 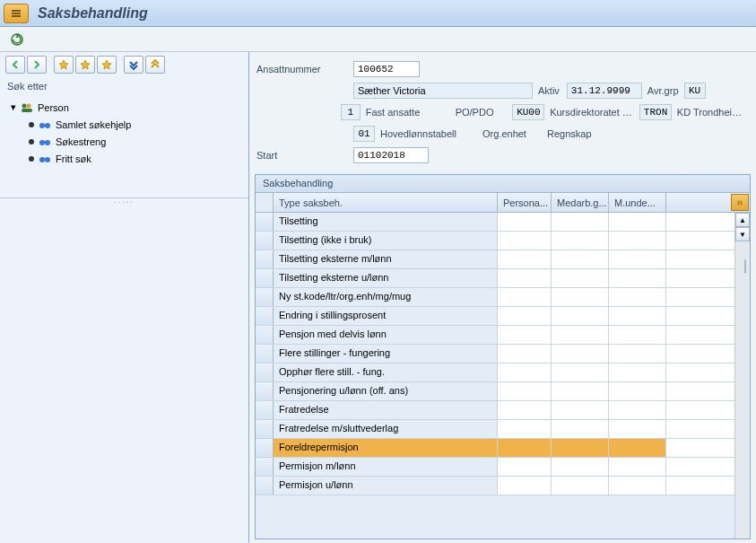 What do you see at coordinates (81, 142) in the screenshot?
I see `tree-label: Søkestreng` at bounding box center [81, 142].